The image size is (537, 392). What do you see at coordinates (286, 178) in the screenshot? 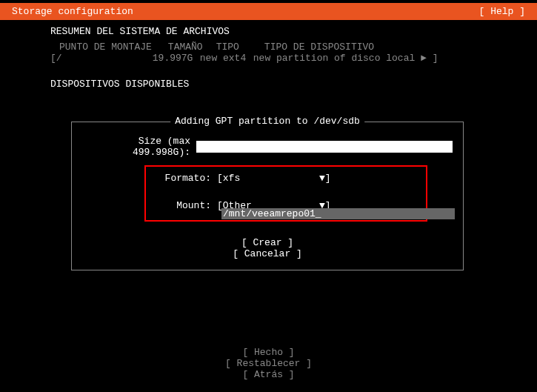
I see `format-row: Formato: [ xfs ▼ ]` at bounding box center [286, 178].